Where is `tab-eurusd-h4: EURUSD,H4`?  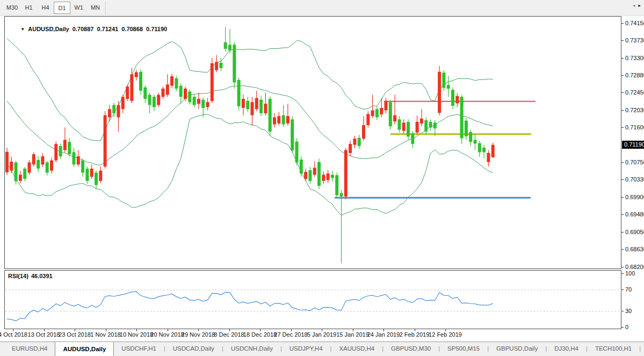
tab-eurusd-h4: EURUSD,H4 is located at coordinates (30, 349).